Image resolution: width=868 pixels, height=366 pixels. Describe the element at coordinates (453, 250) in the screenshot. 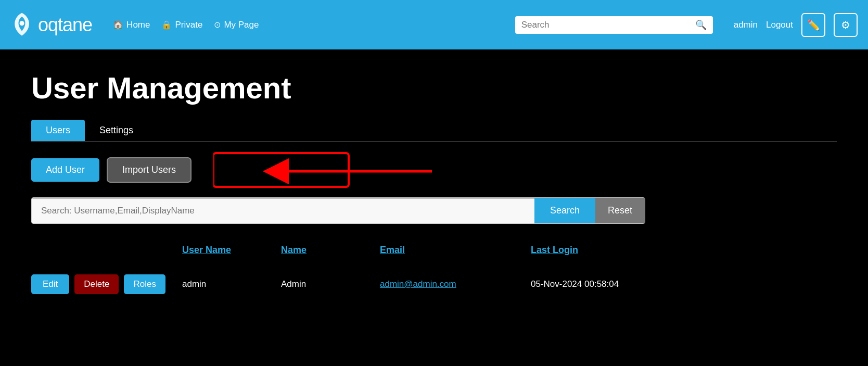

I see `th-email: Email` at that location.